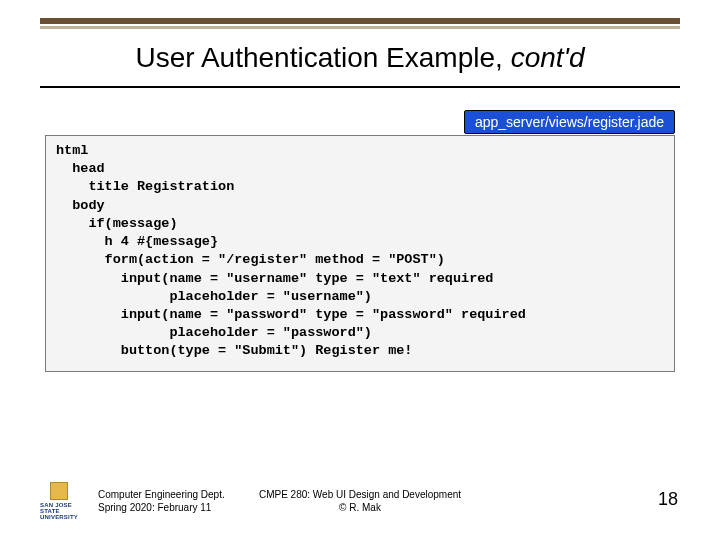 The height and width of the screenshot is (540, 720). Describe the element at coordinates (324, 58) in the screenshot. I see `title-main: User Authentication Example,` at that location.